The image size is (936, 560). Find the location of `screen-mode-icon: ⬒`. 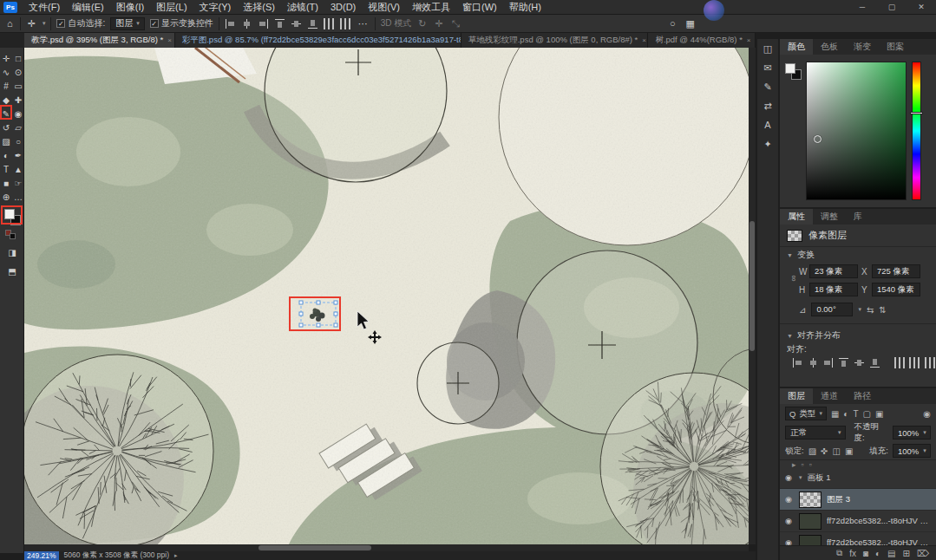

screen-mode-icon: ⬒ is located at coordinates (12, 271).